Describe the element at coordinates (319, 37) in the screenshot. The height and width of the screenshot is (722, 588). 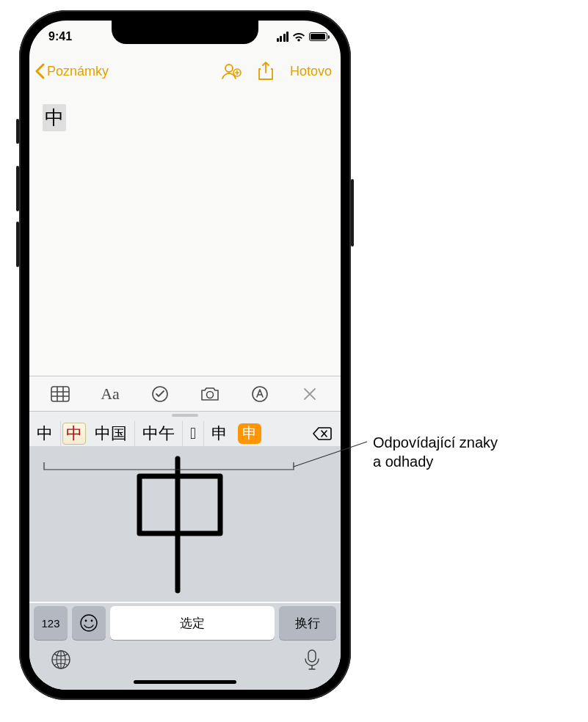
I see `battery-icon` at that location.